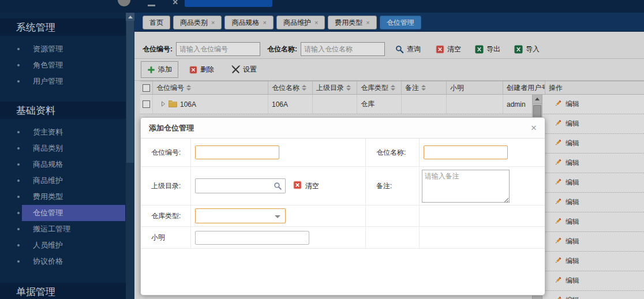  Describe the element at coordinates (166, 216) in the screenshot. I see `dialog-type-label: 仓库类型:` at that location.